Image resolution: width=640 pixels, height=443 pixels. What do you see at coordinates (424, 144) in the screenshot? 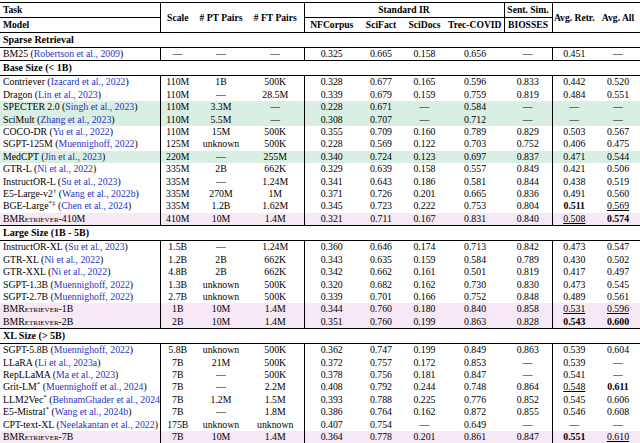
I see `scidocs-value: 0.122` at bounding box center [424, 144].